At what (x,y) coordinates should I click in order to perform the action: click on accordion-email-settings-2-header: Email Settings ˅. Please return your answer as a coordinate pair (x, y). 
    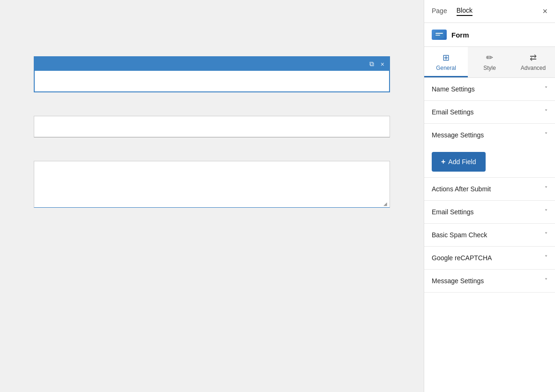
    Looking at the image, I should click on (489, 212).